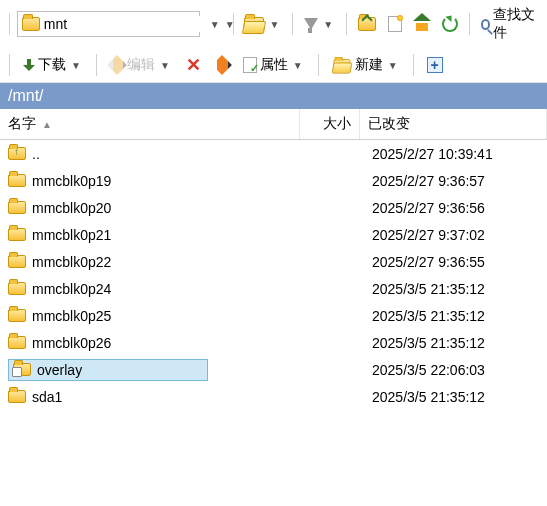 This screenshot has height=506, width=547. What do you see at coordinates (29, 65) in the screenshot?
I see `download-icon` at bounding box center [29, 65].